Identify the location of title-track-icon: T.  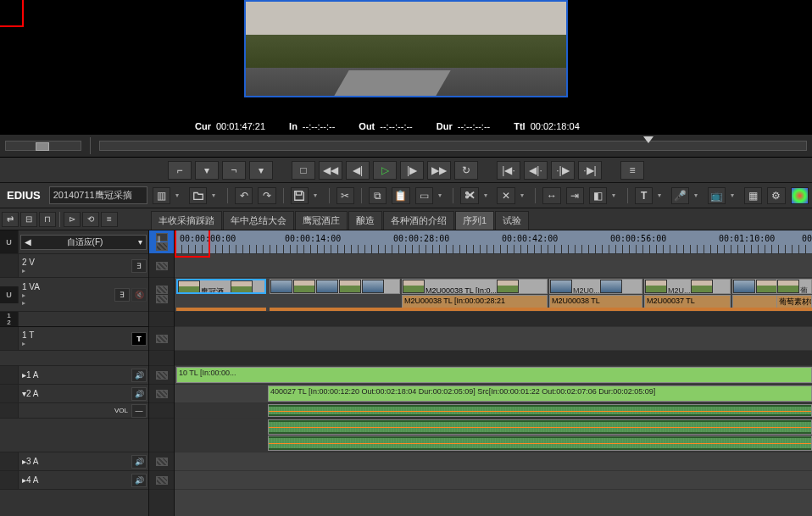
(139, 339).